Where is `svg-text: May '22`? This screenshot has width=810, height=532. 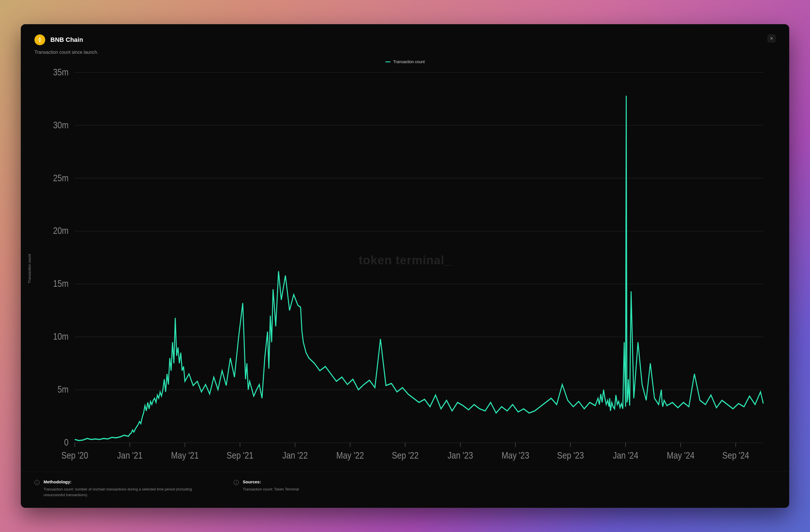 svg-text: May '22 is located at coordinates (350, 455).